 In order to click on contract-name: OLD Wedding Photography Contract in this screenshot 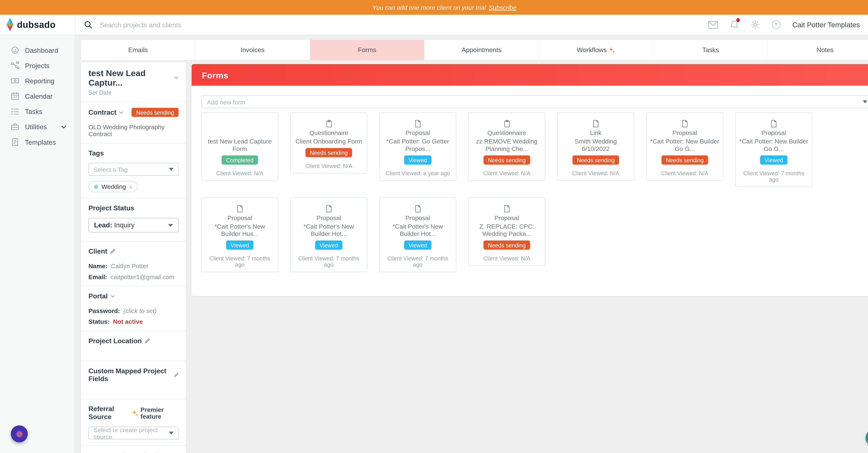, I will do `click(133, 130)`.